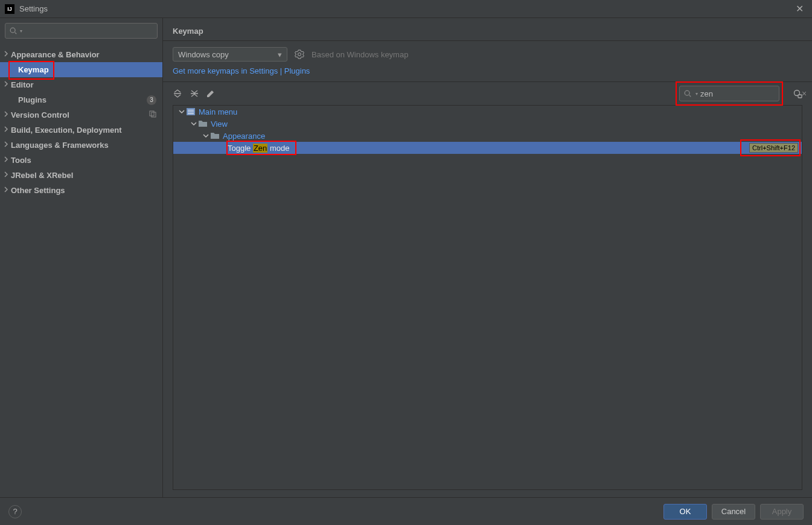 This screenshot has width=812, height=525. Describe the element at coordinates (774, 148) in the screenshot. I see `shortcut-badge: Ctrl+Shift+F12` at that location.